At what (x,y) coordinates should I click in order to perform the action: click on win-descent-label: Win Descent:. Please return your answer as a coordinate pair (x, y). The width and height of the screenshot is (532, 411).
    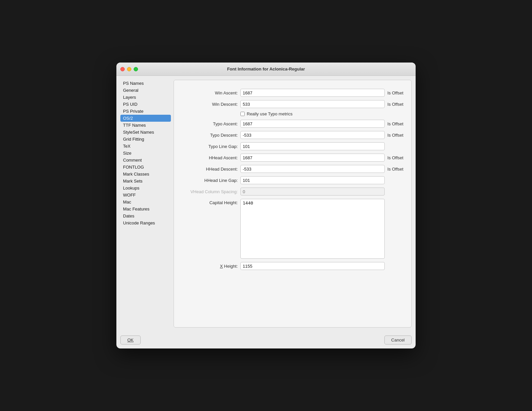
    Looking at the image, I should click on (208, 104).